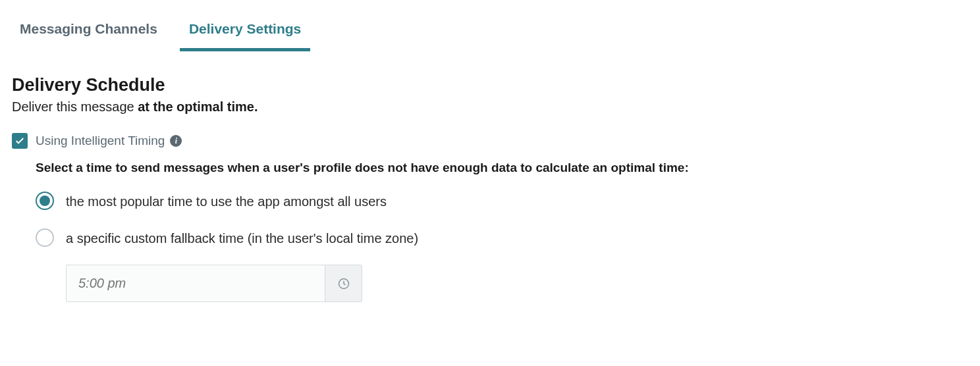  Describe the element at coordinates (198, 107) in the screenshot. I see `section-sub-bold: at the optimal time.` at that location.